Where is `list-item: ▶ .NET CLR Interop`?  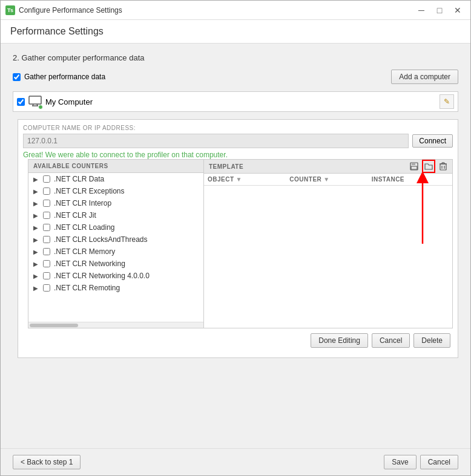
list-item: ▶ .NET CLR Interop is located at coordinates (116, 203).